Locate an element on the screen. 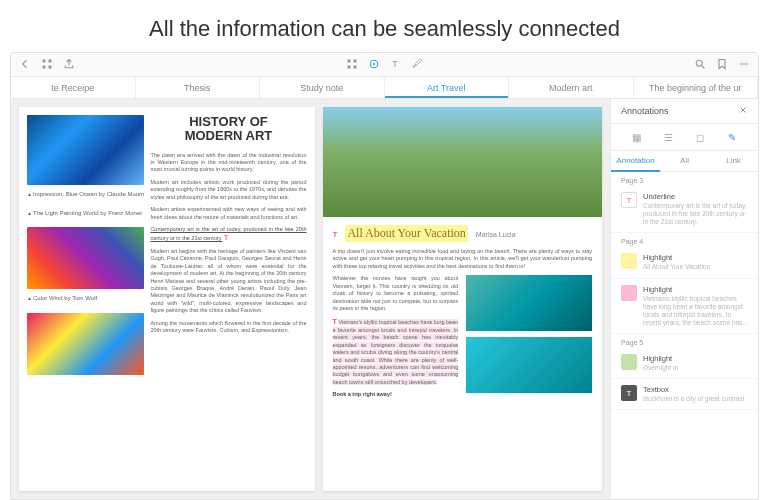 The width and height of the screenshot is (769, 500). toolbar: T is located at coordinates (384, 65).